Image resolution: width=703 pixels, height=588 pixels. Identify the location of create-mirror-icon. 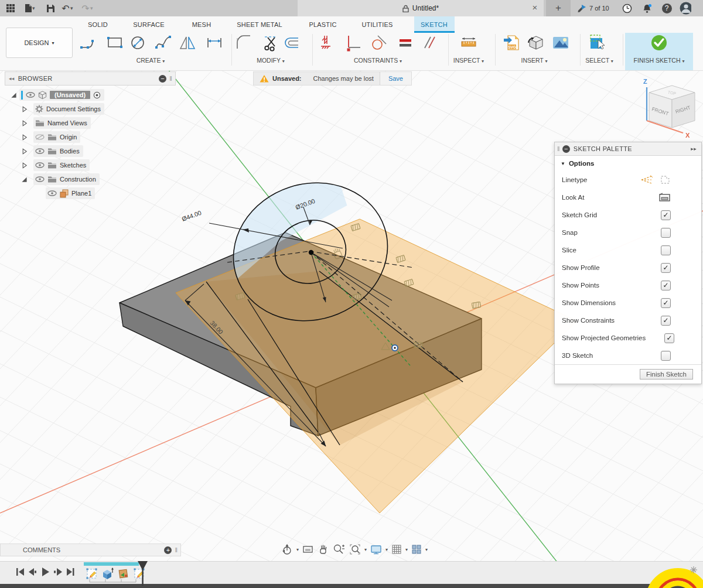
(188, 43).